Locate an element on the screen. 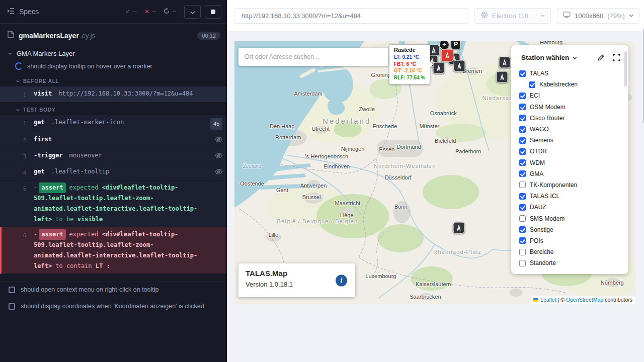 This screenshot has height=362, width=644. station-item: TK-Komponenten is located at coordinates (574, 185).